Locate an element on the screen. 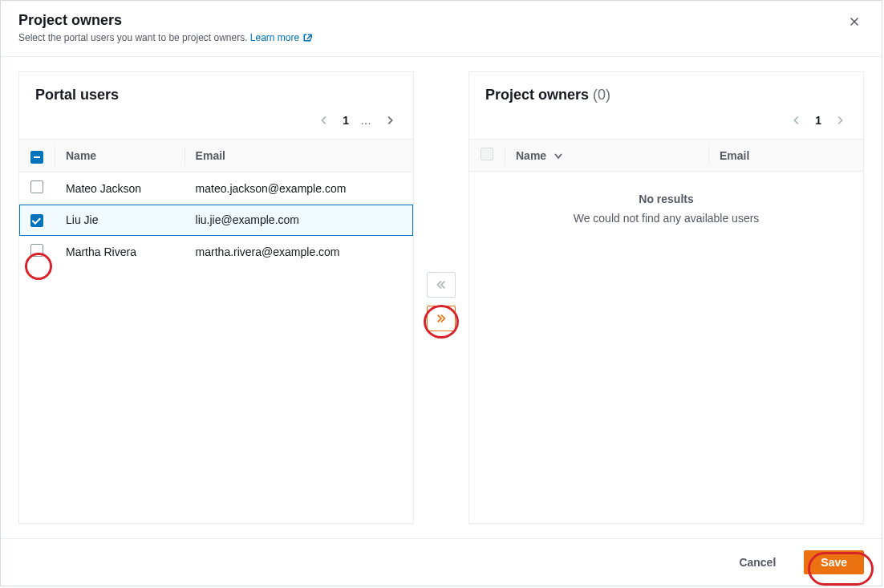  table-row: Liu Jie liu.jie@example.com is located at coordinates (217, 220).